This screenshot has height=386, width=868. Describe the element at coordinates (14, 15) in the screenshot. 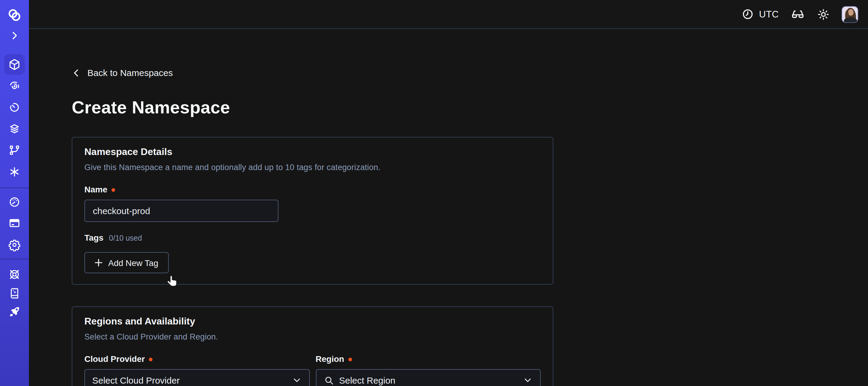

I see `temporal-logo` at that location.